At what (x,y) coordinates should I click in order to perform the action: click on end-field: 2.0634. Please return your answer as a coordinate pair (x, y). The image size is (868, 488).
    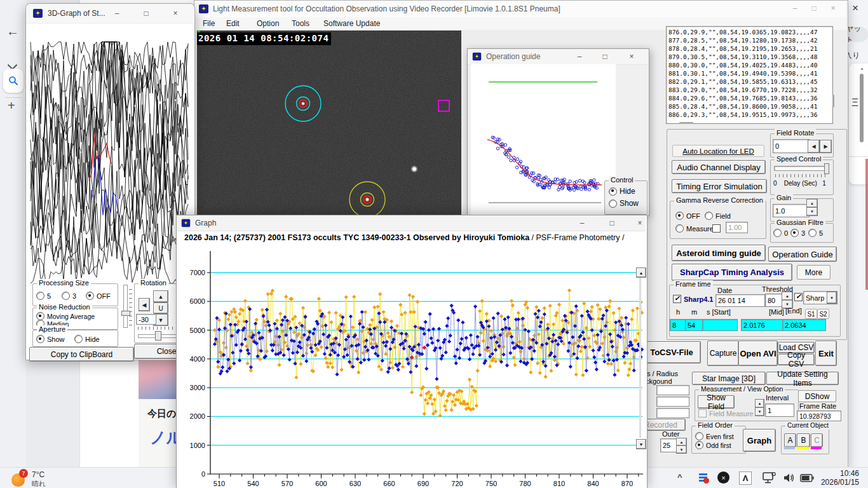
    Looking at the image, I should click on (804, 325).